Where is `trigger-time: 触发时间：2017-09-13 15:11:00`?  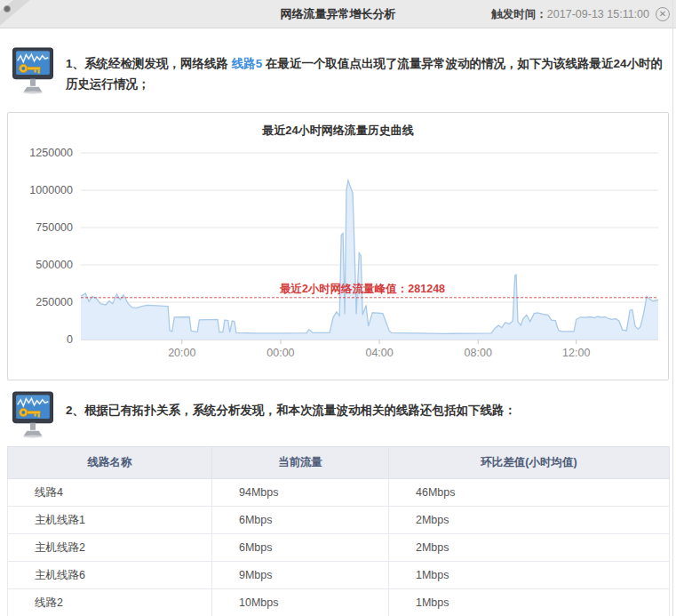
trigger-time: 触发时间：2017-09-13 15:11:00 is located at coordinates (570, 14).